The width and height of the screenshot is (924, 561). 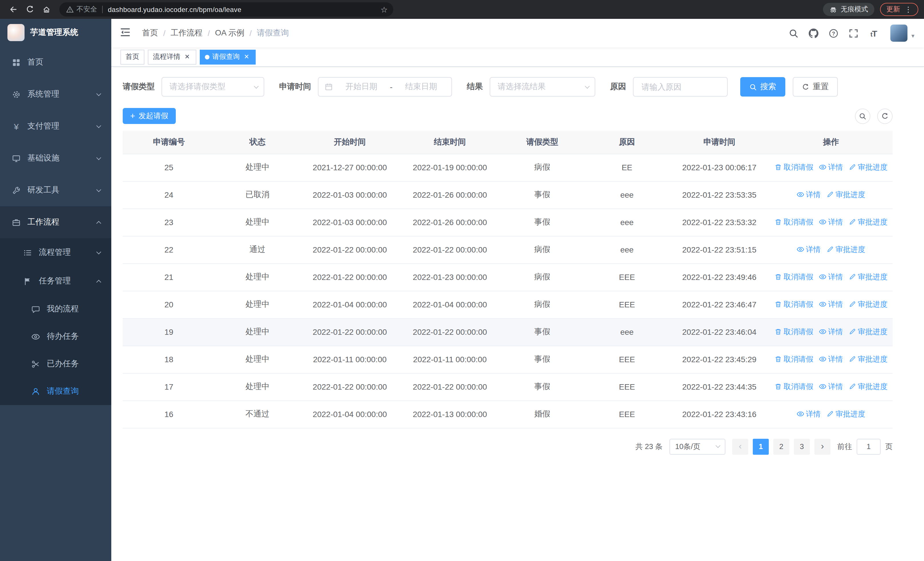 What do you see at coordinates (126, 33) in the screenshot?
I see `sidebar-collapse-button` at bounding box center [126, 33].